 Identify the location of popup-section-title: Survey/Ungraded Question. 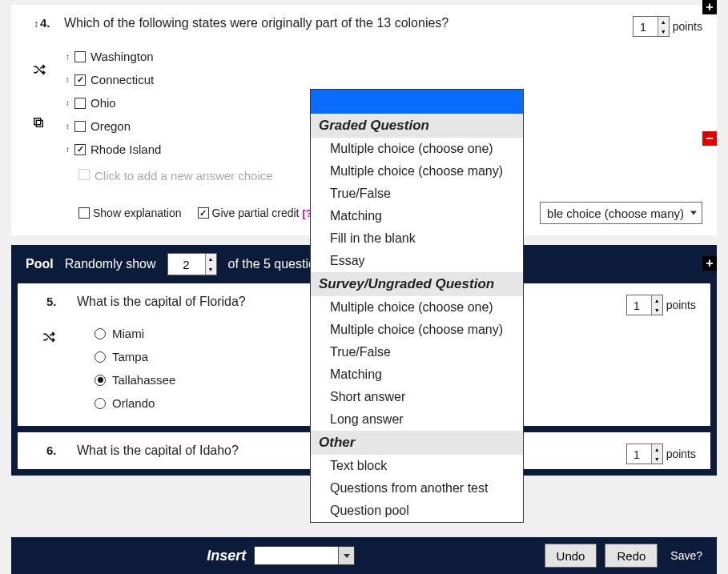
(416, 284).